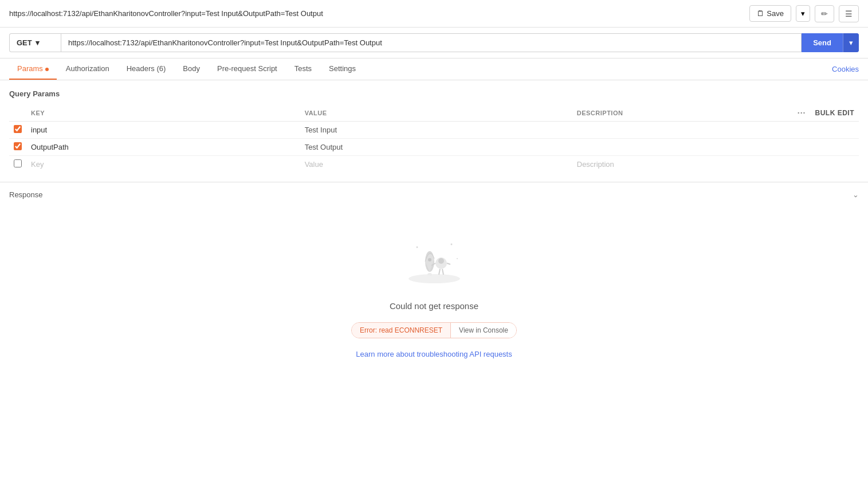  Describe the element at coordinates (437, 130) in the screenshot. I see `param-value-1: Test Input` at that location.